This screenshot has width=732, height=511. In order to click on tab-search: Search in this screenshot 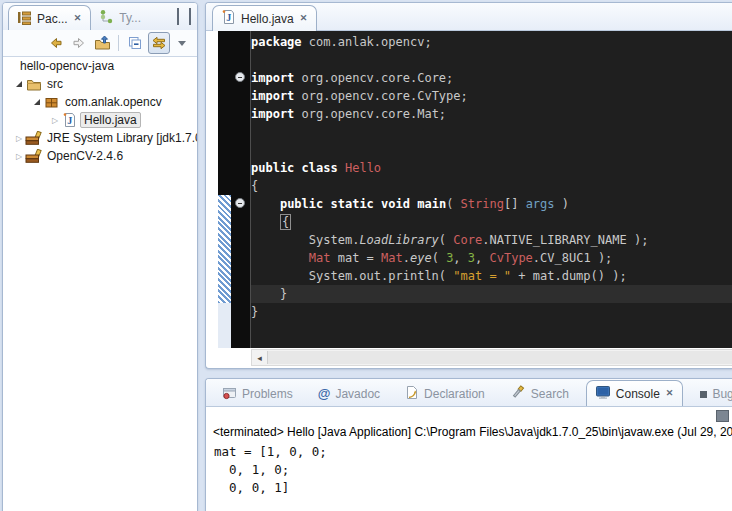, I will do `click(540, 394)`.